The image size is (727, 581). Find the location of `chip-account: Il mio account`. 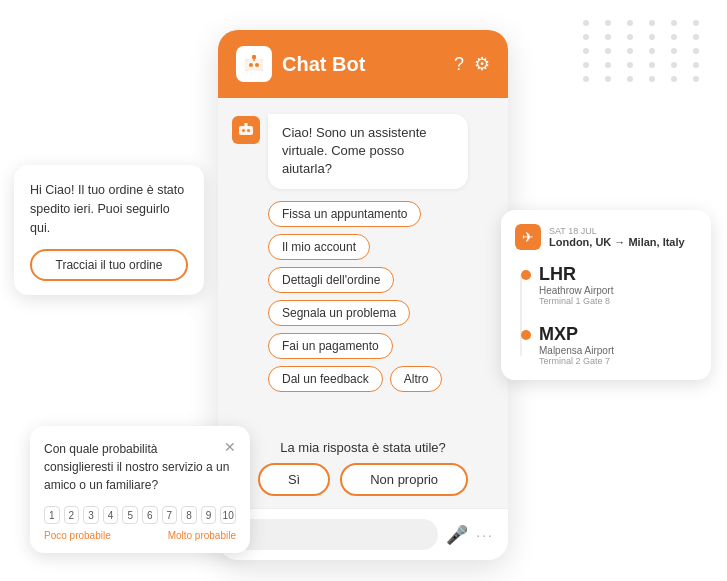

chip-account: Il mio account is located at coordinates (319, 247).